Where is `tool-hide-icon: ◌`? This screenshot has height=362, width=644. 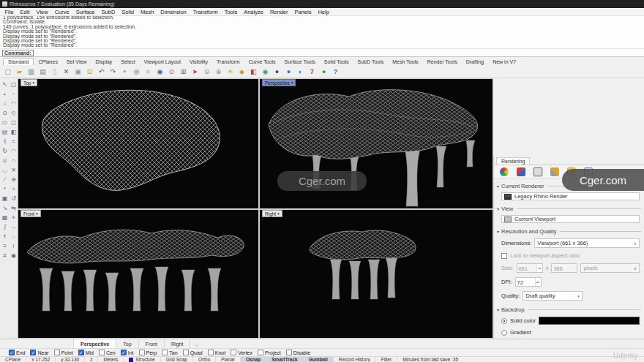 tool-hide-icon: ◌ is located at coordinates (13, 237).